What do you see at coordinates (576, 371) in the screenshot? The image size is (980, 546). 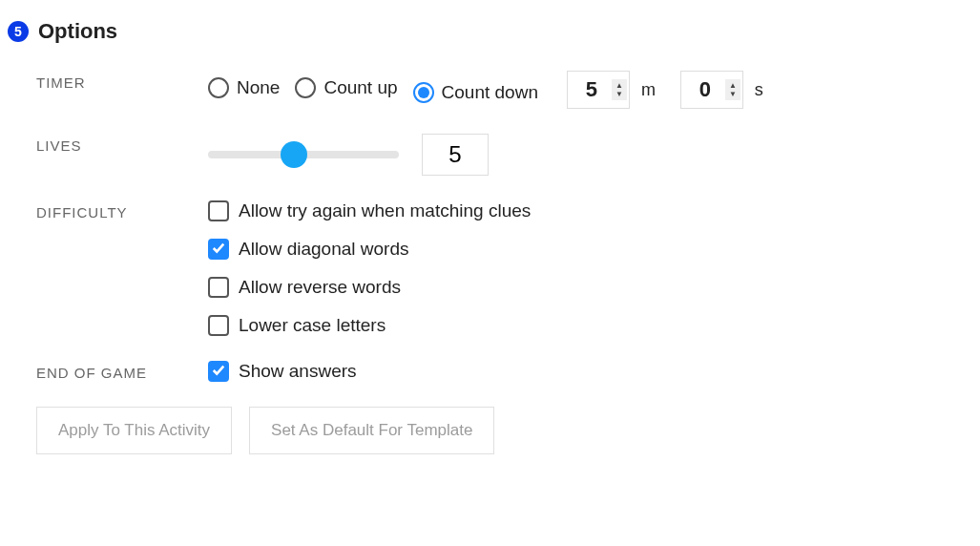 I see `end-checkbox: Show answers` at bounding box center [576, 371].